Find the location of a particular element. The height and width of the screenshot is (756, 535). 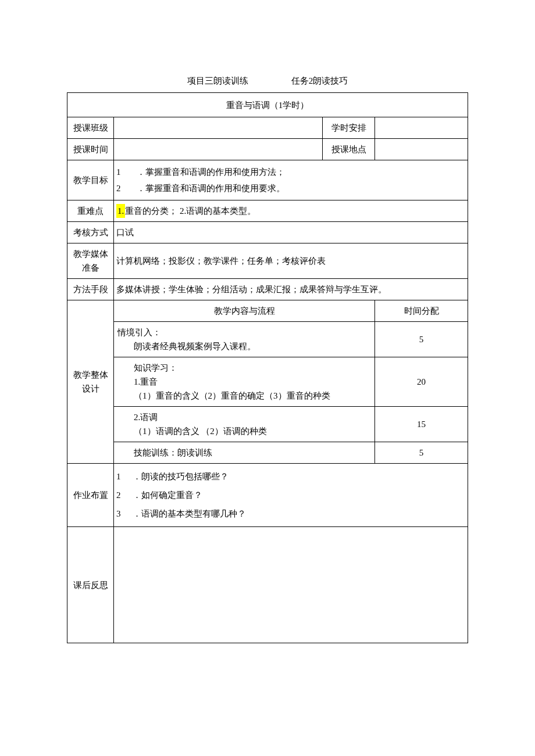

design-time-1: 5 is located at coordinates (422, 339).